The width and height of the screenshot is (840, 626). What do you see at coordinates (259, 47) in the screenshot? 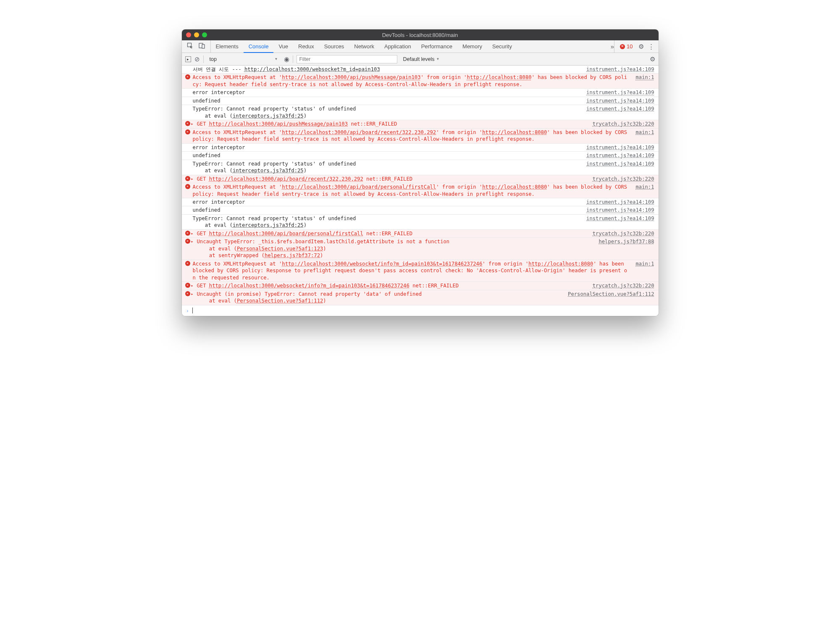
I see `tab-console: Console` at bounding box center [259, 47].